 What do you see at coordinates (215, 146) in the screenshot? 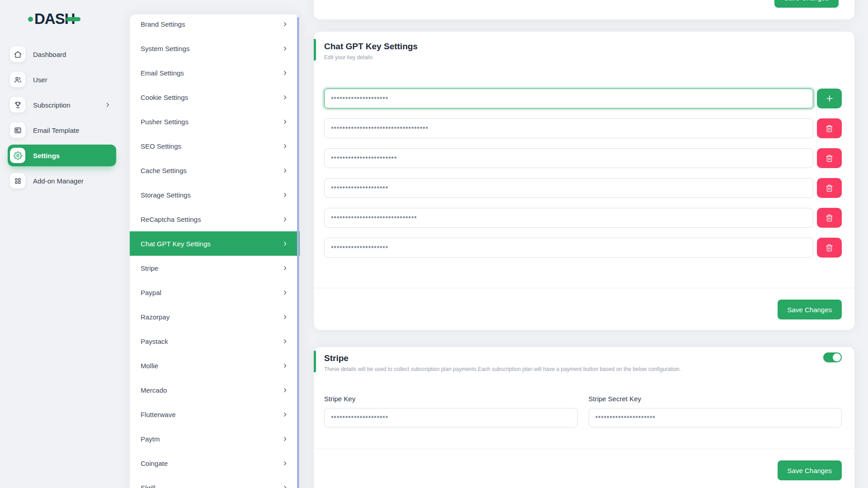
I see `settings-nav-seo: SEO Settings` at bounding box center [215, 146].